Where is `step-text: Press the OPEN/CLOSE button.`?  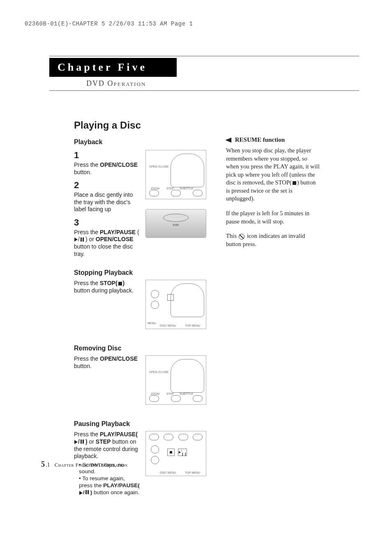
step-text: Press the OPEN/CLOSE button. is located at coordinates (107, 168).